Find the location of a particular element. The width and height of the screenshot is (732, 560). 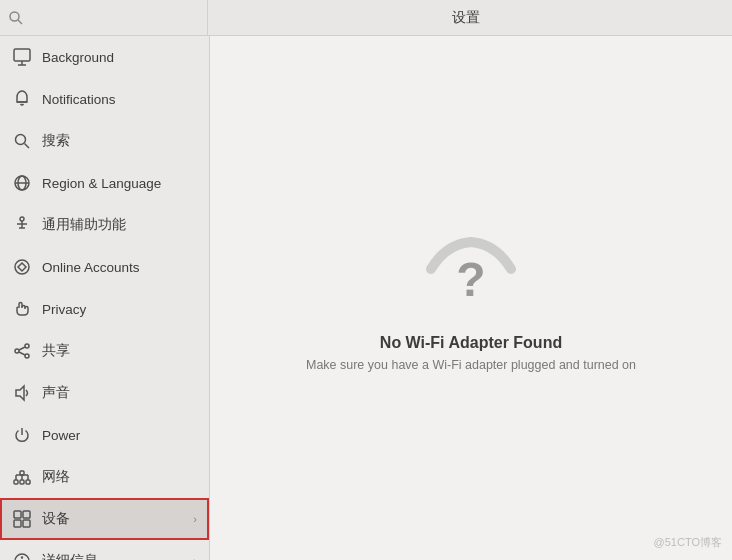

sidebar-item-label-privacy: Privacy is located at coordinates (120, 310).